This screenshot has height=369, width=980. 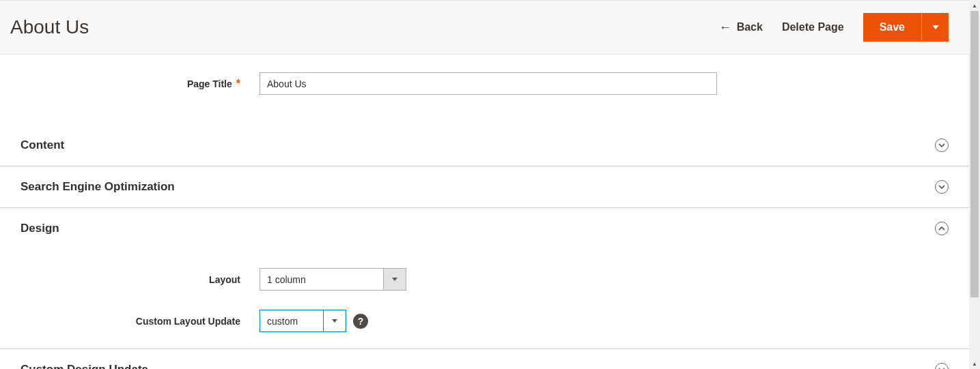 I want to click on section-design: Design, so click(x=485, y=228).